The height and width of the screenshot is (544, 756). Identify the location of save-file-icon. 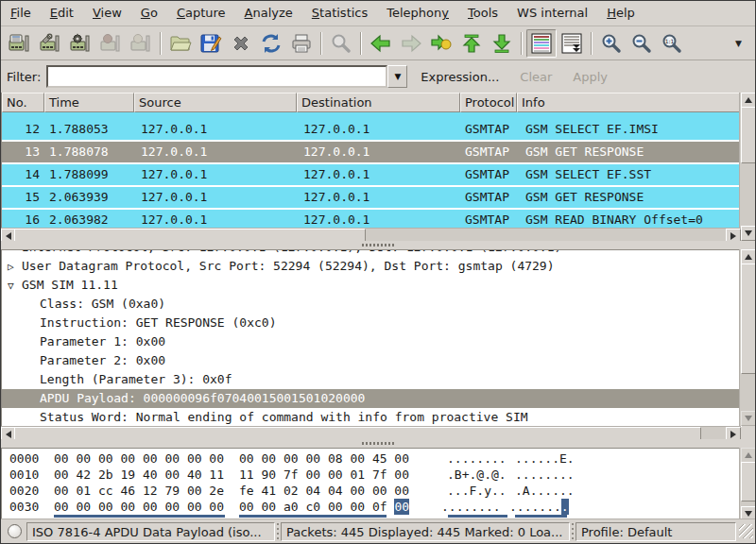
(211, 43).